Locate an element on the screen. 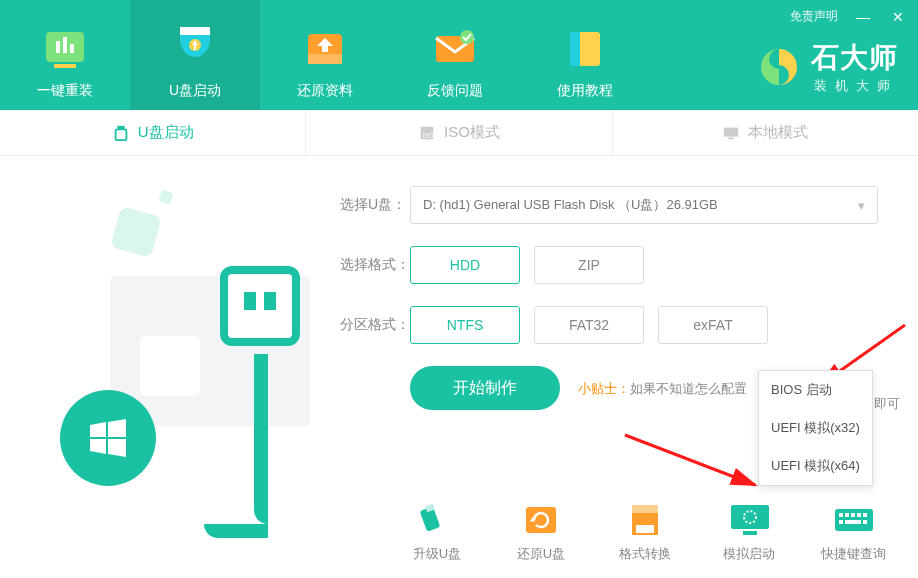 The height and width of the screenshot is (578, 918). disclaimer-link: 免责声明 is located at coordinates (814, 16).